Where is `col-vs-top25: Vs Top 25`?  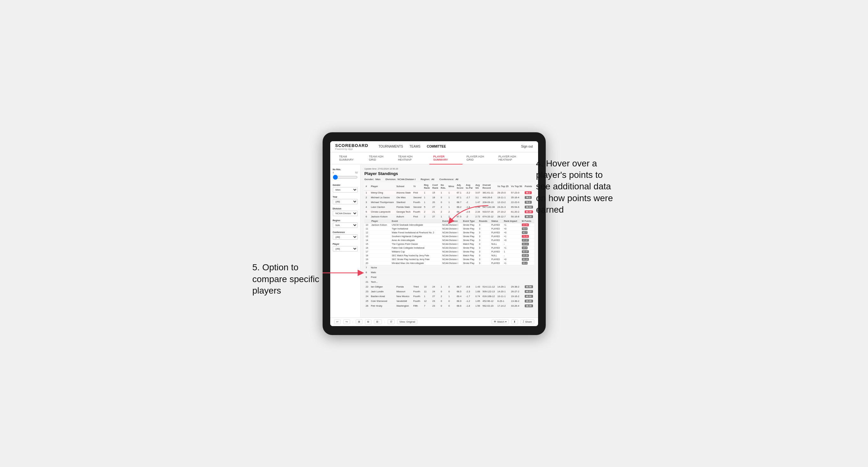 col-vs-top25: Vs Top 25 is located at coordinates (503, 187).